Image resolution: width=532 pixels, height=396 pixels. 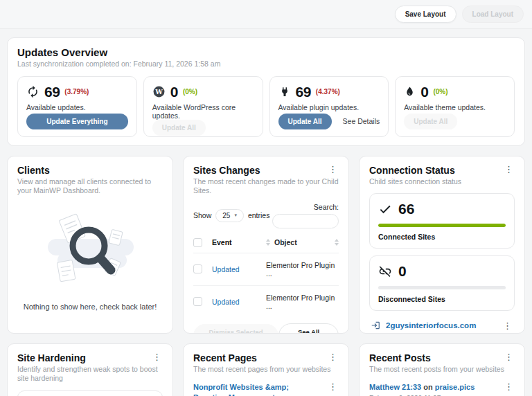 I want to click on sites-changes-widget: Sites Changes ⋮ The most recent changes …, so click(x=266, y=245).